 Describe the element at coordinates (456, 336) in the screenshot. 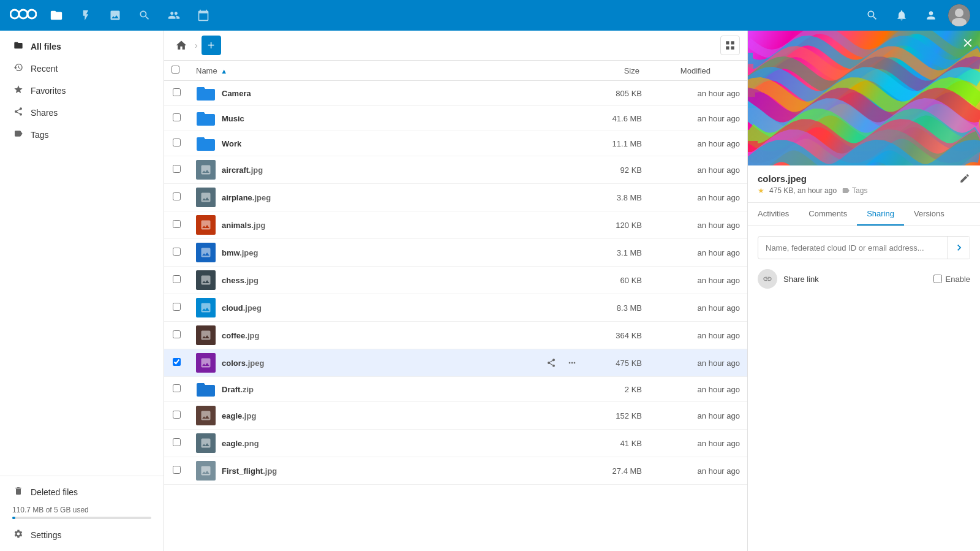

I see `table-row: coffee.jpg 364 KB an hour ago` at that location.